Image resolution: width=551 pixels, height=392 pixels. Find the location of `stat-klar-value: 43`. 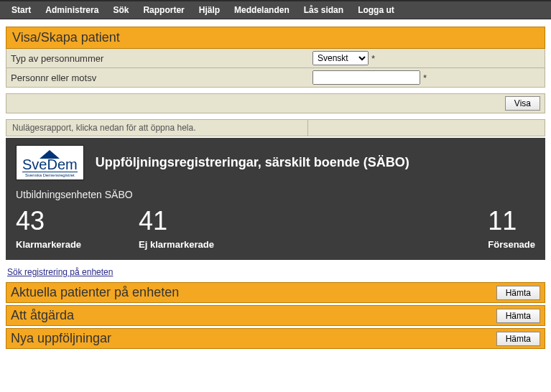

stat-klar-value: 43 is located at coordinates (49, 221).